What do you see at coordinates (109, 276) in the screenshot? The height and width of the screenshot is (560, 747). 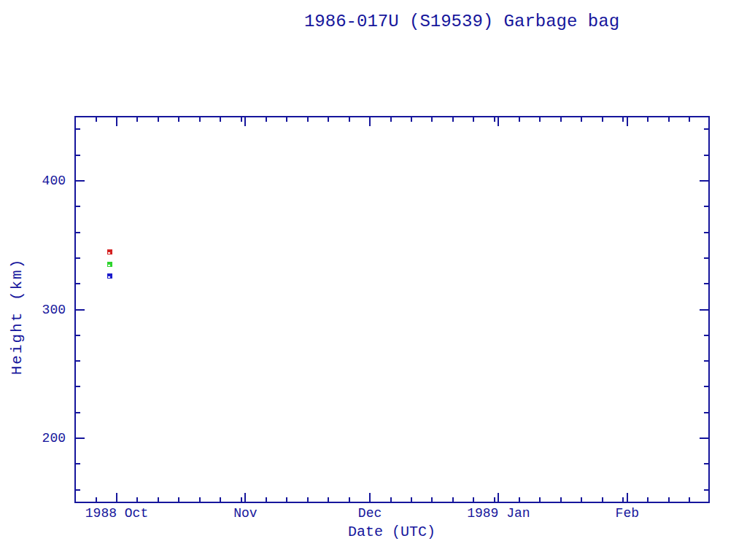 I see `data-point-blue` at bounding box center [109, 276].